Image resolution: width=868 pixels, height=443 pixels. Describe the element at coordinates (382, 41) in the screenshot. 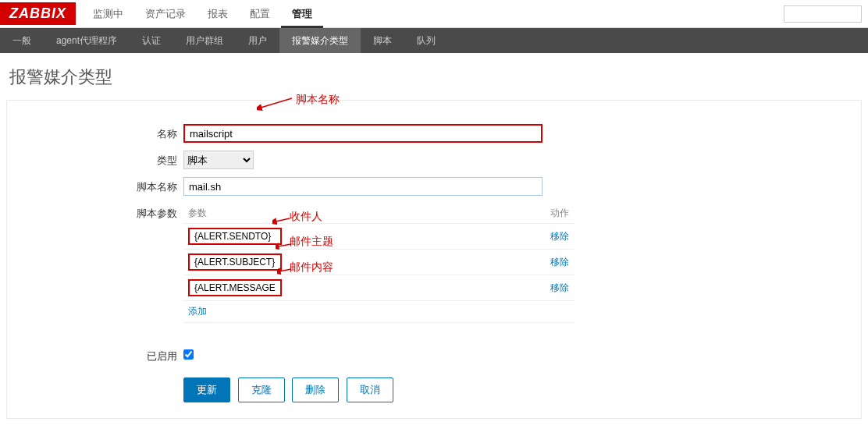

I see `subnav-scripts: 脚本` at that location.